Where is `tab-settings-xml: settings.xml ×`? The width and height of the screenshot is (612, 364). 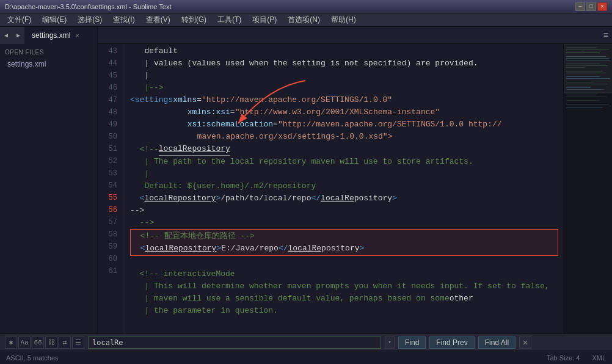 tab-settings-xml: settings.xml × is located at coordinates (61, 35).